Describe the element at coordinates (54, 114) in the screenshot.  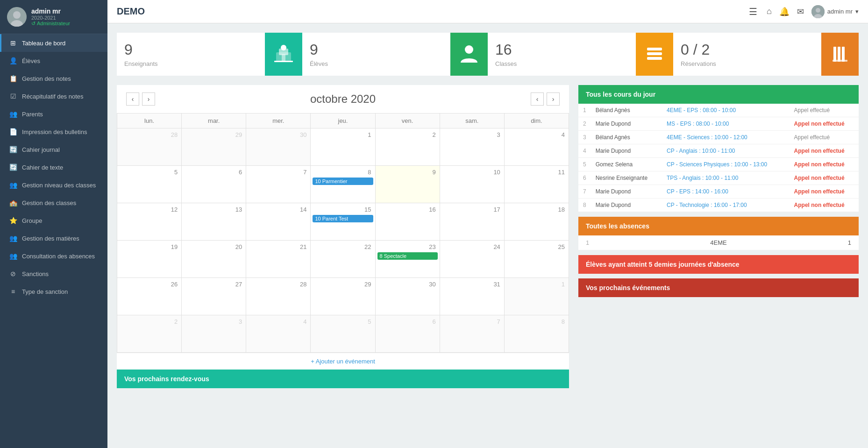
I see `sidebar-item-parents: 👥 Parents` at that location.